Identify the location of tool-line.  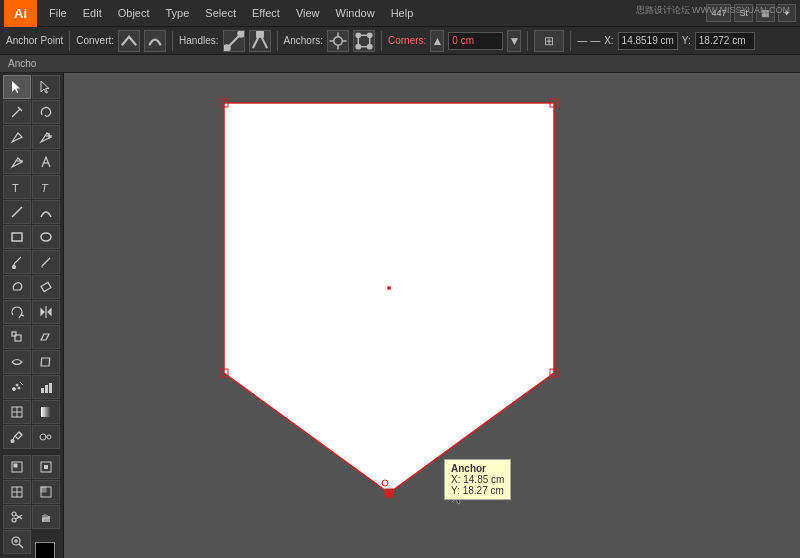
(17, 212).